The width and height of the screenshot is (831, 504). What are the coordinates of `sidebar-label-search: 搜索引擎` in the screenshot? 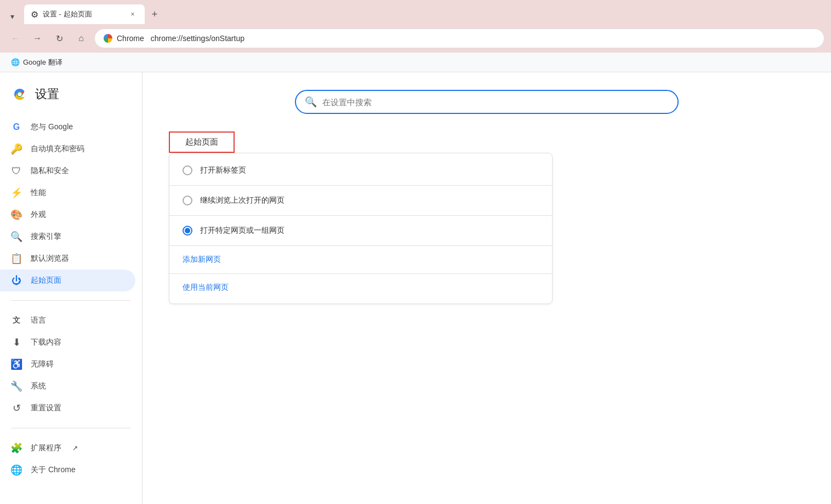 It's located at (46, 237).